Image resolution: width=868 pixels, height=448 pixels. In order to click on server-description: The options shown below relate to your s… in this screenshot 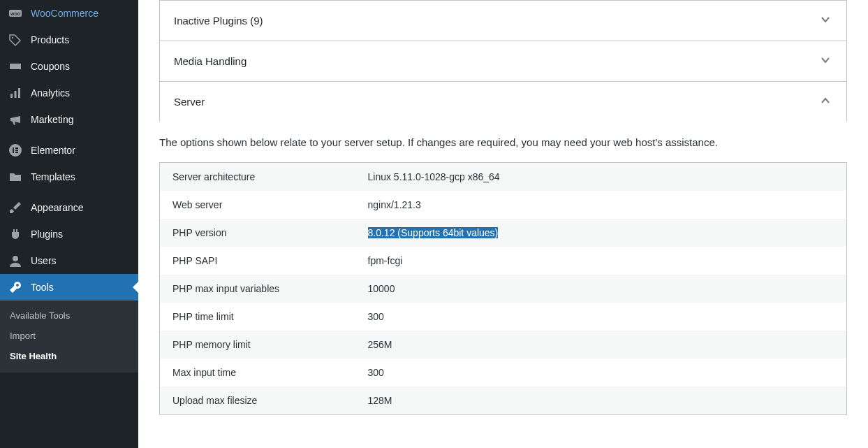, I will do `click(503, 141)`.